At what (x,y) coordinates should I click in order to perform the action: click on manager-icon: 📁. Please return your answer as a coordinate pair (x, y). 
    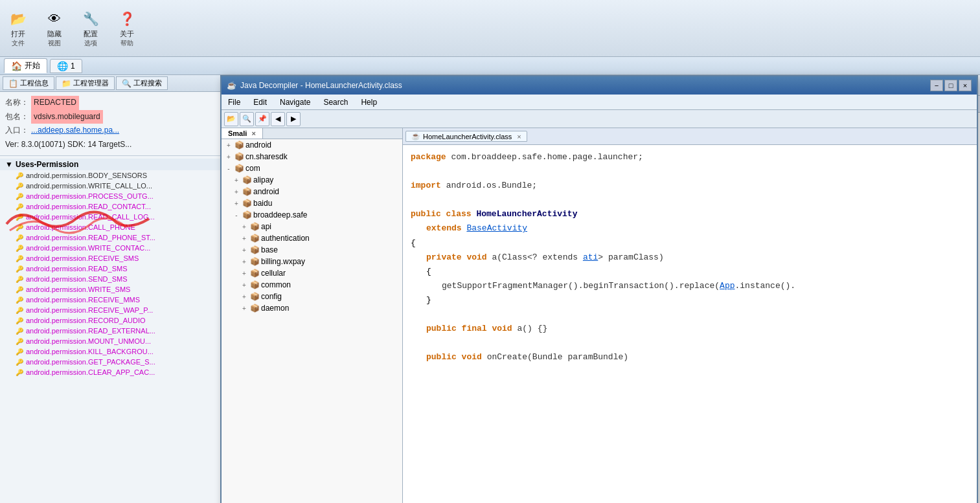
    Looking at the image, I should click on (66, 84).